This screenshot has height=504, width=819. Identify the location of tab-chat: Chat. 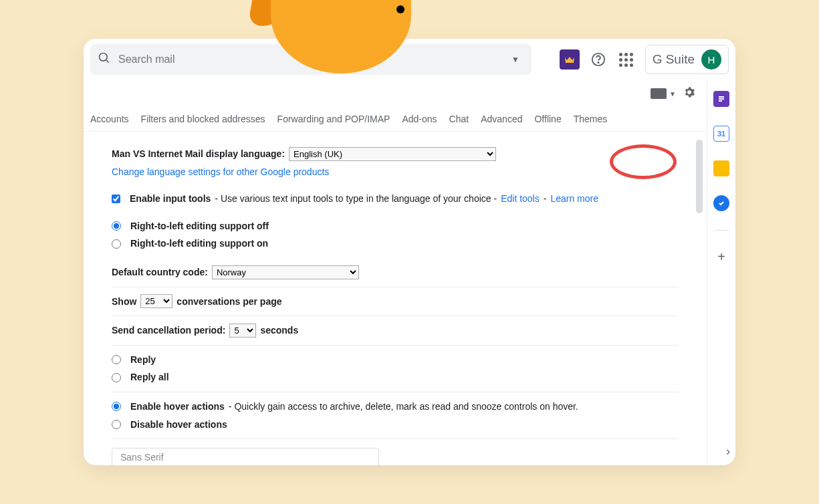
(459, 119).